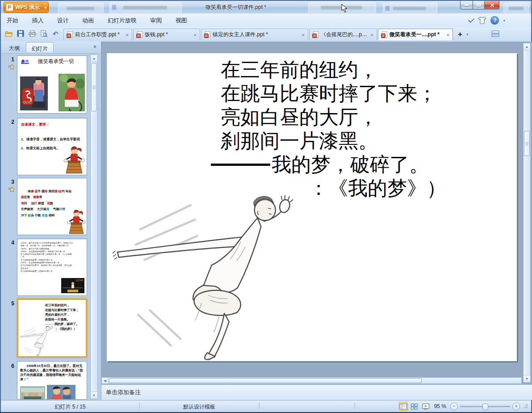 This screenshot has width=532, height=413. Describe the element at coordinates (32, 34) in the screenshot. I see `print-button` at that location.